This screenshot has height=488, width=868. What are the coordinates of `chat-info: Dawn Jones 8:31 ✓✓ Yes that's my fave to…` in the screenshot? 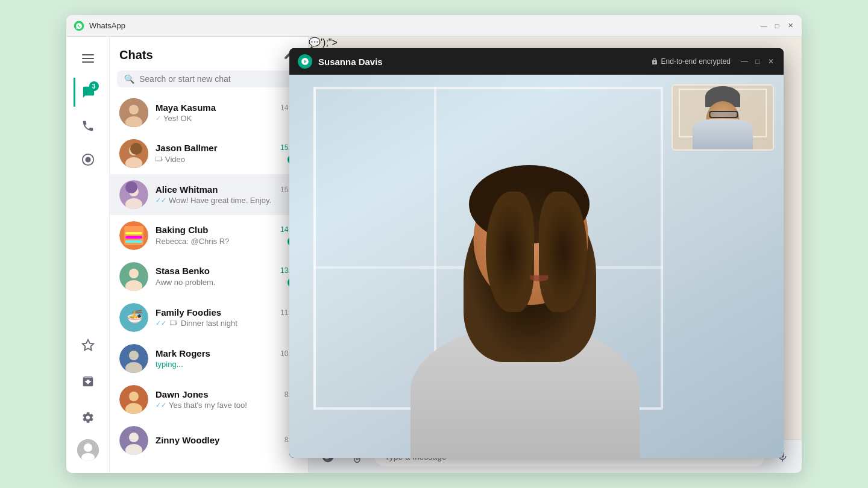 It's located at (227, 399).